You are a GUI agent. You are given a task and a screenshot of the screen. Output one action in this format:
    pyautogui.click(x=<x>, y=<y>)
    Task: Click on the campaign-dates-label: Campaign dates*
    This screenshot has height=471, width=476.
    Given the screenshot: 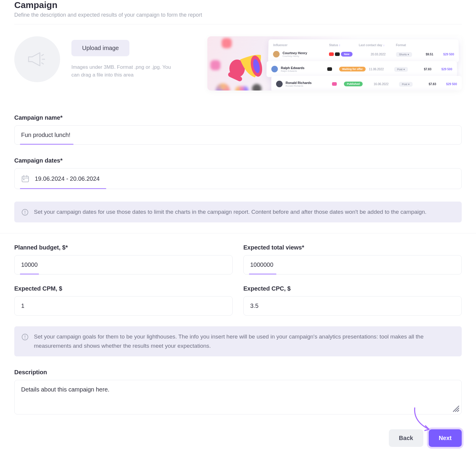 What is the action you would take?
    pyautogui.click(x=238, y=161)
    